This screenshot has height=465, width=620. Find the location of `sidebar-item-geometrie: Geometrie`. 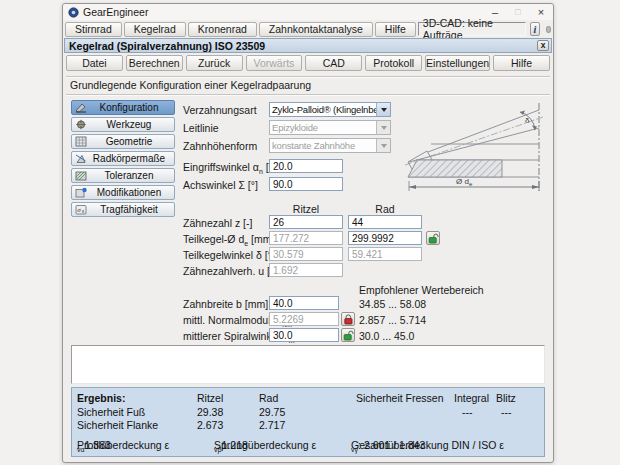

sidebar-item-geometrie: Geometrie is located at coordinates (123, 142).